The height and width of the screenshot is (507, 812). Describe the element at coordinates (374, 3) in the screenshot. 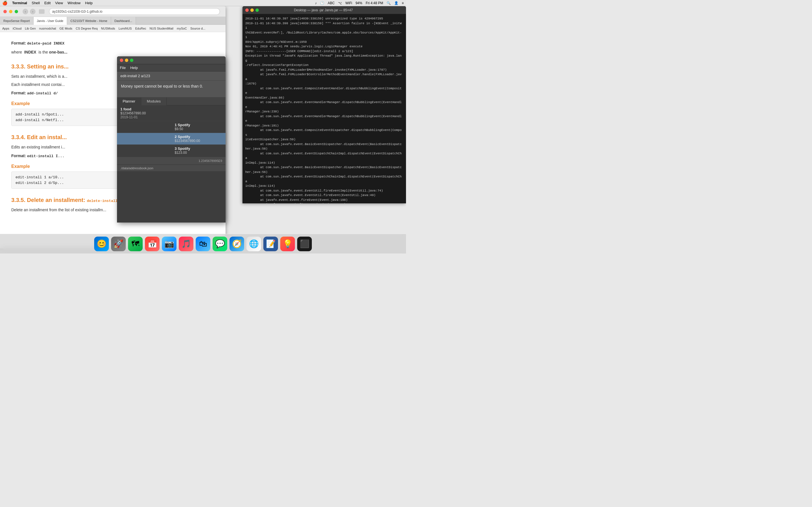

I see `menubar-time: Fri 4:48 PM` at that location.